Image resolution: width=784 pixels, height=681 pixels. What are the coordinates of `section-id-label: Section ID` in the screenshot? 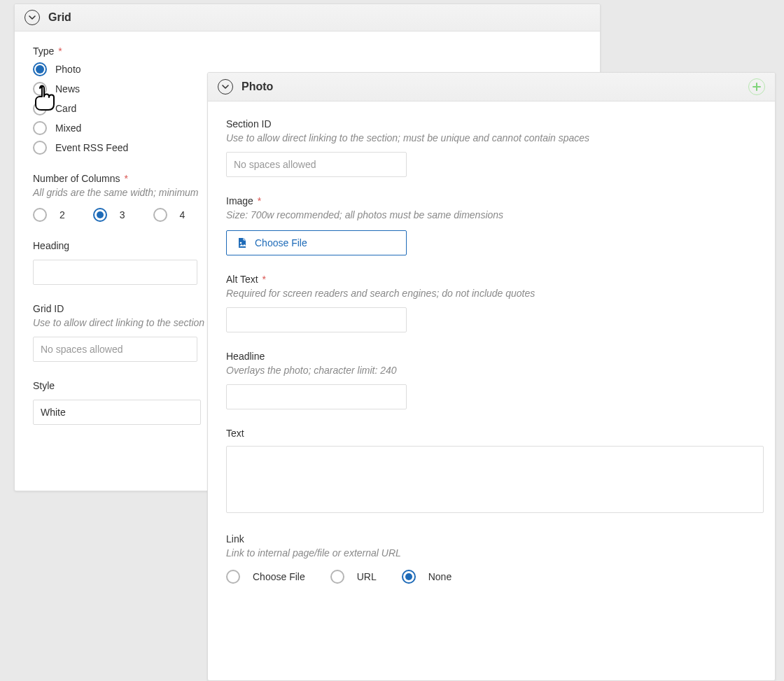 It's located at (491, 124).